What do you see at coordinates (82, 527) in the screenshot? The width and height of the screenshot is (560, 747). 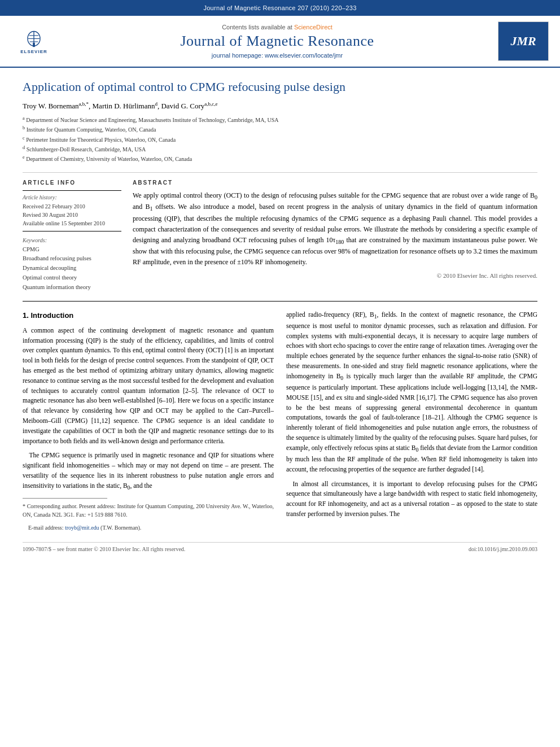 I see `email-link: troyb@mit.edu` at bounding box center [82, 527].